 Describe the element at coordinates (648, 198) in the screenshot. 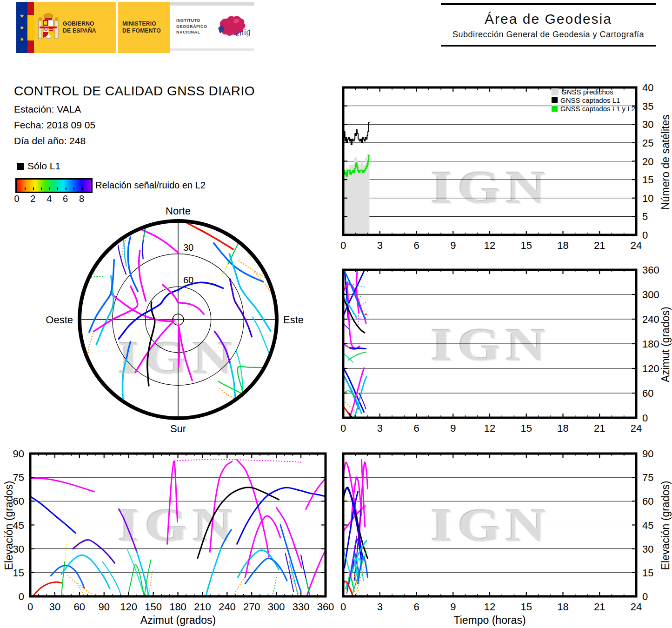

I see `svg-text: 10` at that location.